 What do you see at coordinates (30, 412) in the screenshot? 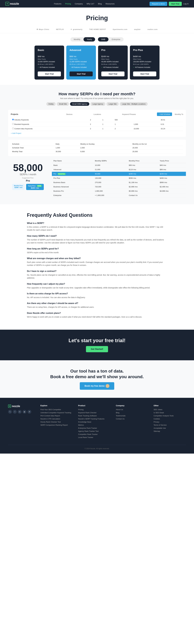
I see `pinterest-icon: 𝐏` at bounding box center [30, 412].